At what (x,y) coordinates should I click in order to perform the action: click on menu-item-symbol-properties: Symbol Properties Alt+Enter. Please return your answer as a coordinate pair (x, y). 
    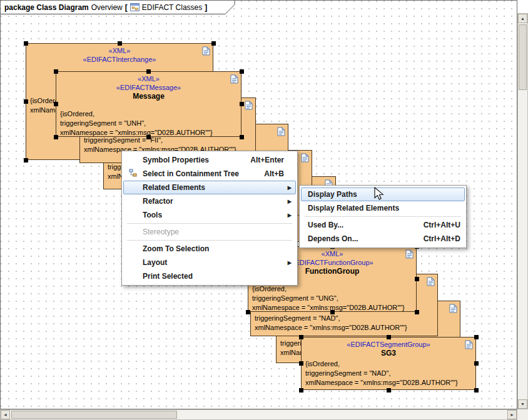
    Looking at the image, I should click on (210, 160).